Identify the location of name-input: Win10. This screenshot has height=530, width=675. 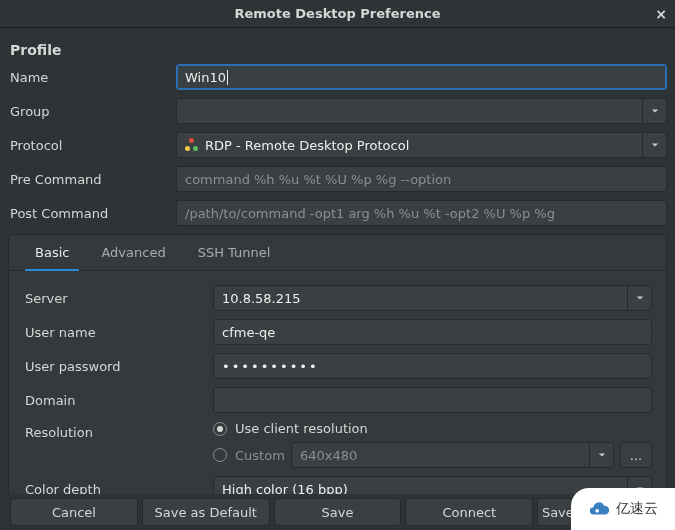
(422, 77).